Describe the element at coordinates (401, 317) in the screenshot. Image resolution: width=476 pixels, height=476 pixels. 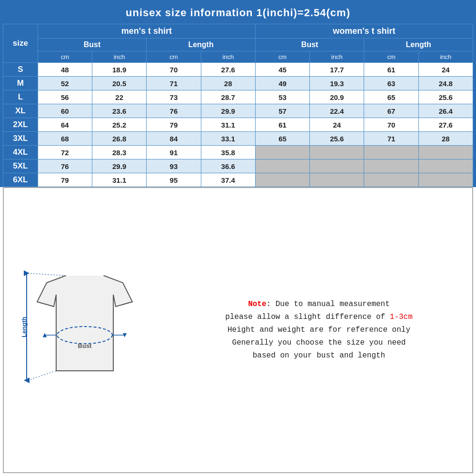
I see `note-diff: 1-3cm` at that location.